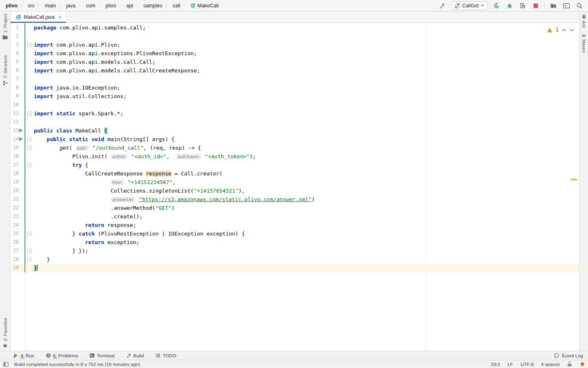 The width and height of the screenshot is (588, 368). What do you see at coordinates (306, 234) in the screenshot?
I see `code-text: } catch (PlivoRestException | IOExceptio…` at bounding box center [306, 234].